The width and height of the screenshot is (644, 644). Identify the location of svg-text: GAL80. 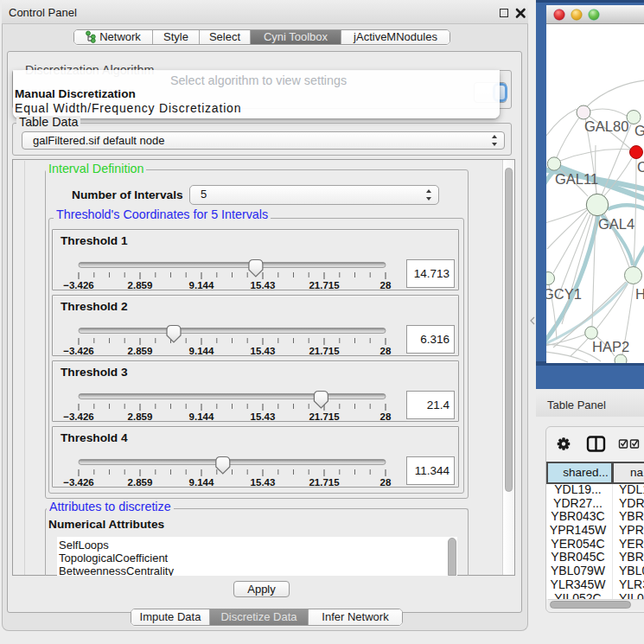
(607, 126).